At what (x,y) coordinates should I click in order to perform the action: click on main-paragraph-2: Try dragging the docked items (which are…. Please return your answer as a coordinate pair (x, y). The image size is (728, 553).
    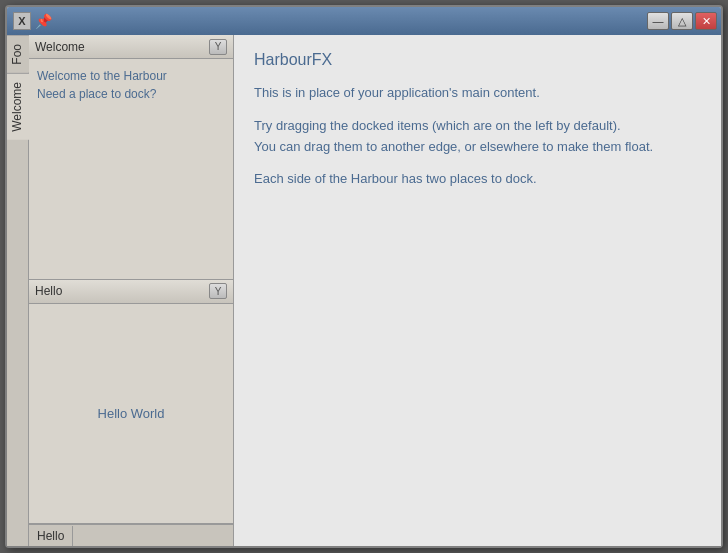
    Looking at the image, I should click on (478, 137).